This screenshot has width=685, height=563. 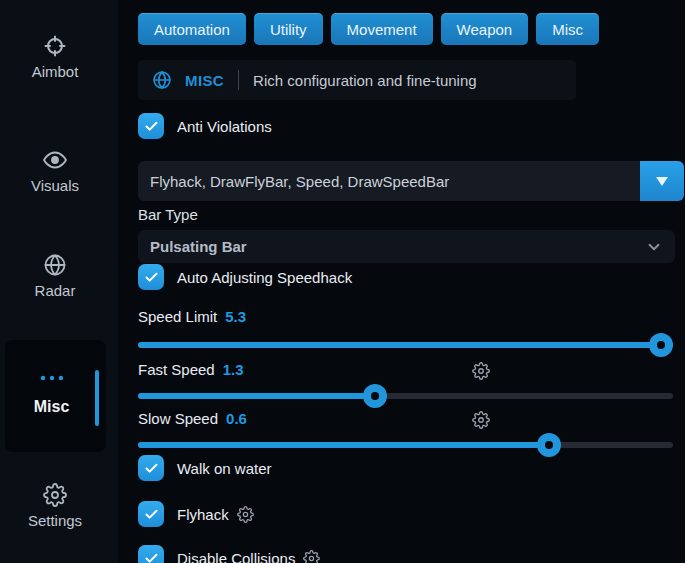 What do you see at coordinates (236, 418) in the screenshot?
I see `slow-speed-value: 0.6` at bounding box center [236, 418].